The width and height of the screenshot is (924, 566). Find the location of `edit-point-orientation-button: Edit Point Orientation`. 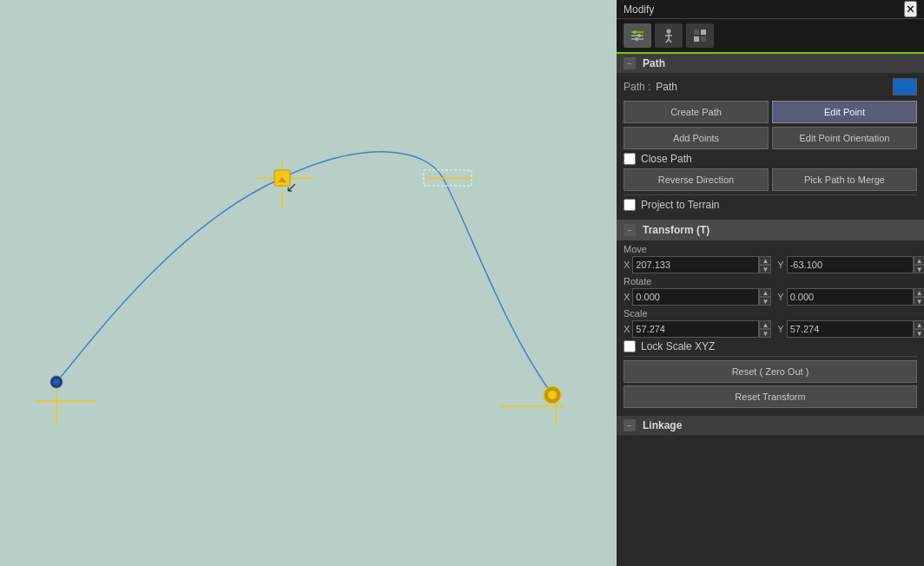

edit-point-orientation-button: Edit Point Orientation is located at coordinates (844, 138).